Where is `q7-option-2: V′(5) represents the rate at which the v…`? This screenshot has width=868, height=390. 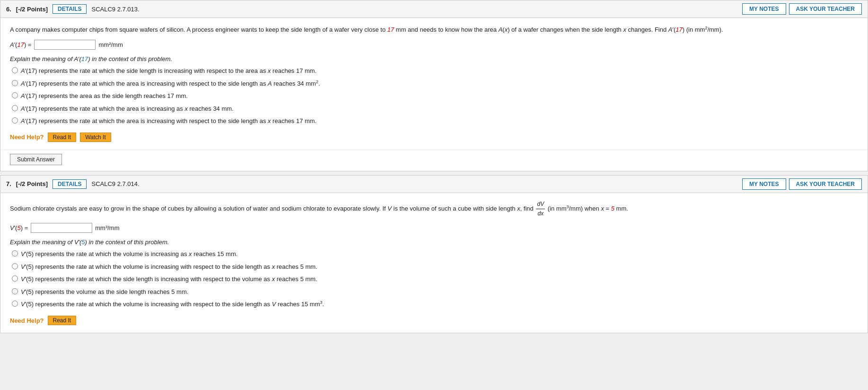
q7-option-2: V′(5) represents the rate at which the v… is located at coordinates (435, 267).